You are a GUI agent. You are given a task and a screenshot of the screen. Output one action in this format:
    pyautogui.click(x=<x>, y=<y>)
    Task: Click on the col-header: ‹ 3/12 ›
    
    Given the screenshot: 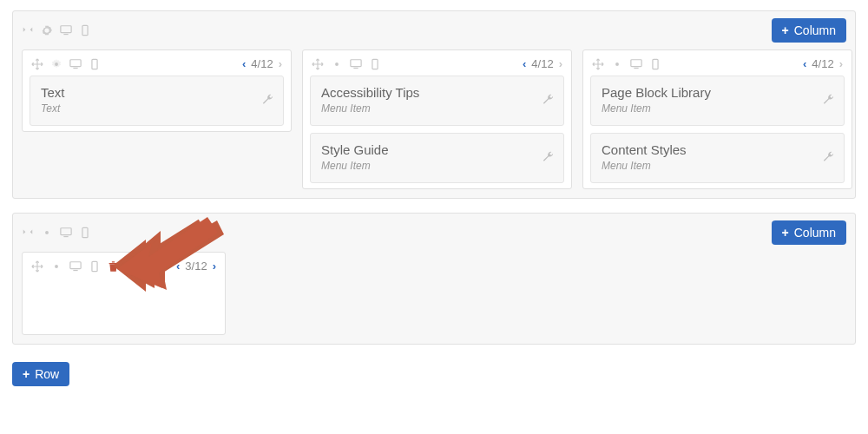 What is the action you would take?
    pyautogui.click(x=123, y=267)
    